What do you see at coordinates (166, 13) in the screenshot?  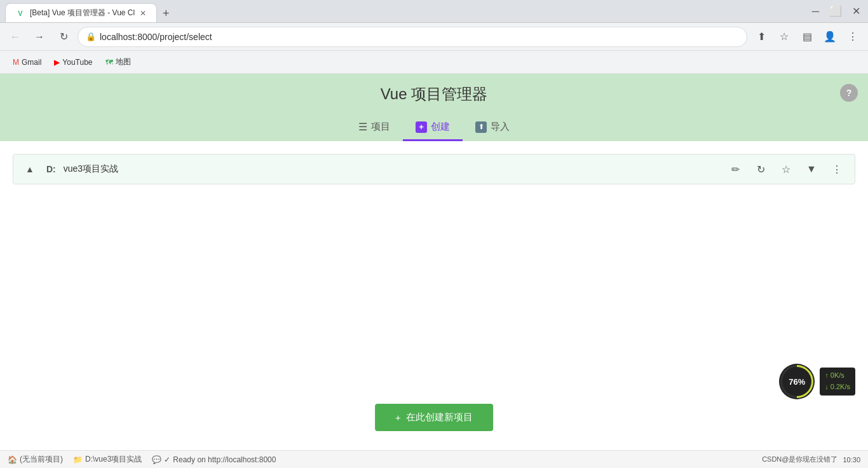 I see `new-tab-button: +` at bounding box center [166, 13].